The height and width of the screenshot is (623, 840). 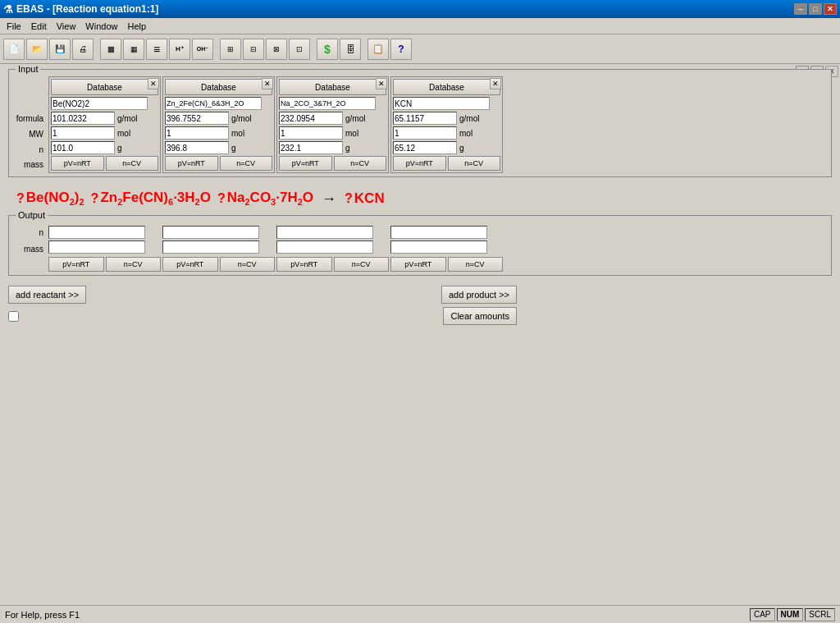 What do you see at coordinates (56, 199) in the screenshot?
I see `eq-compound-1: Be(NO2)2` at bounding box center [56, 199].